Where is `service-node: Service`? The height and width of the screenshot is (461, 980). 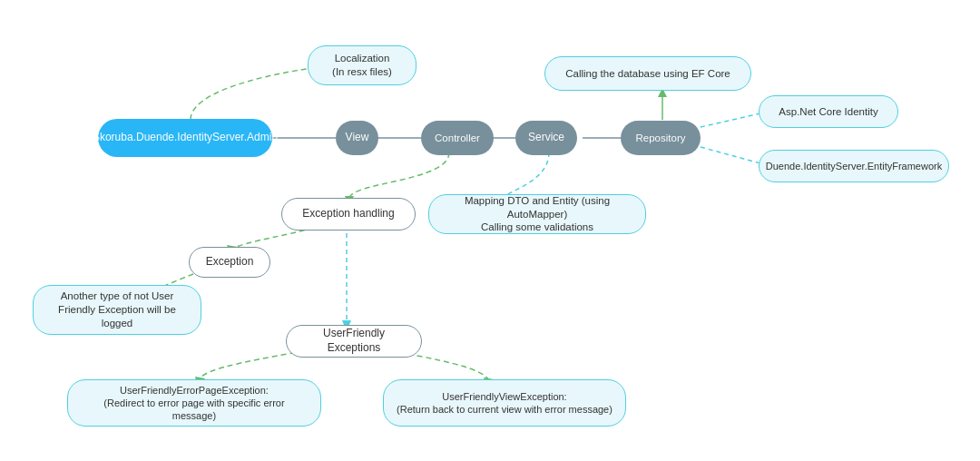
service-node: Service is located at coordinates (546, 138).